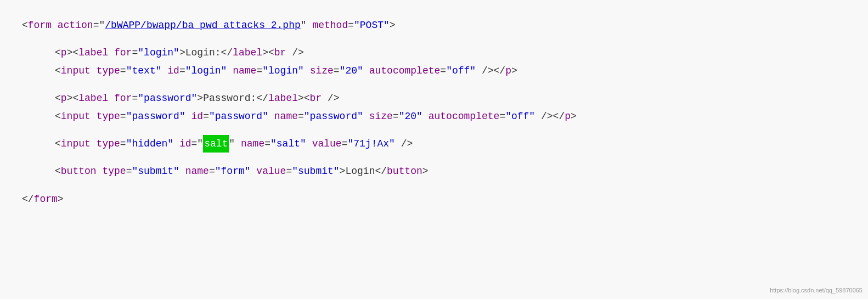  Describe the element at coordinates (202, 25) in the screenshot. I see `action-url: /bWAPP/bwapp/ba_pwd_attacks_2.php` at that location.